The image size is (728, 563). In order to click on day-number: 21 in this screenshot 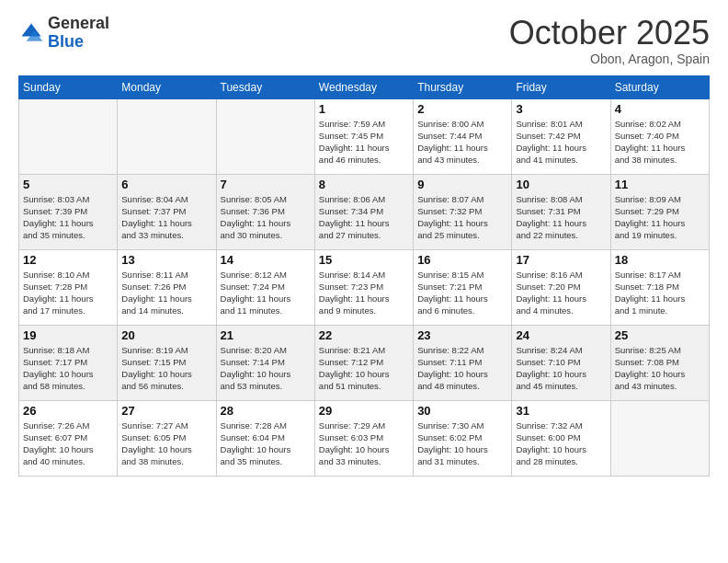, I will do `click(266, 335)`.